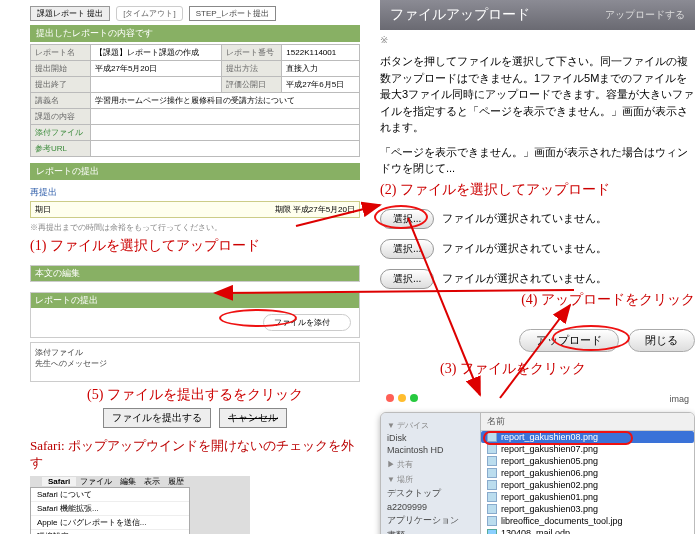  I want to click on report-submit-bar: レポートの提出, so click(195, 172).